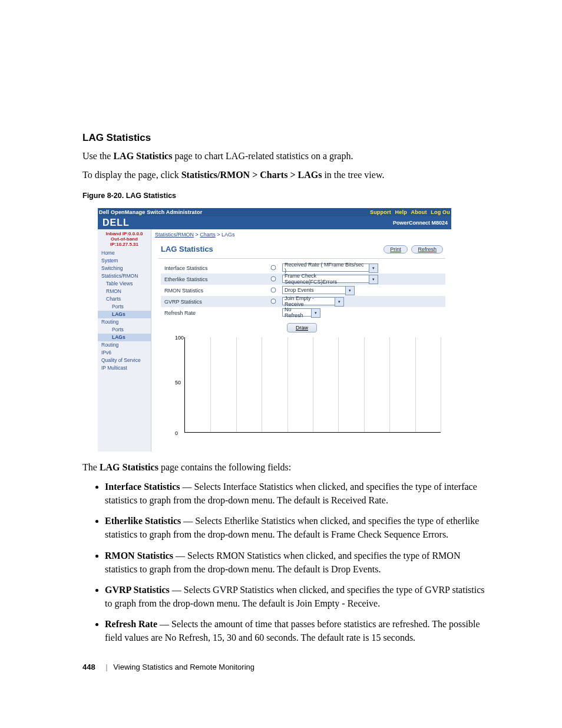 The image size is (562, 728). I want to click on text: Use the, so click(98, 156).